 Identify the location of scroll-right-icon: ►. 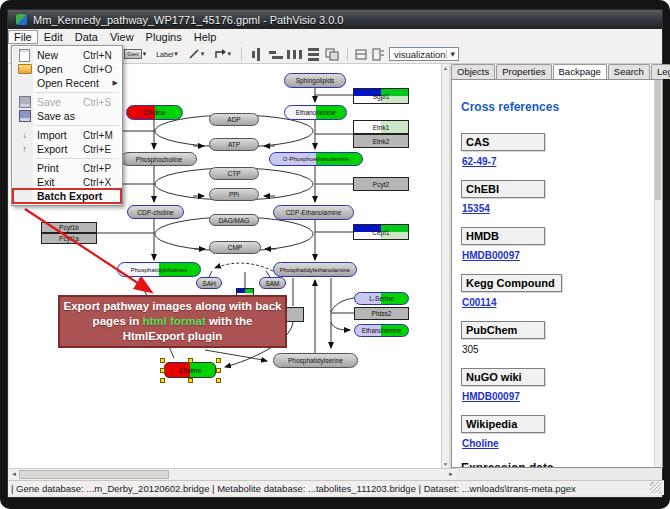
(451, 474).